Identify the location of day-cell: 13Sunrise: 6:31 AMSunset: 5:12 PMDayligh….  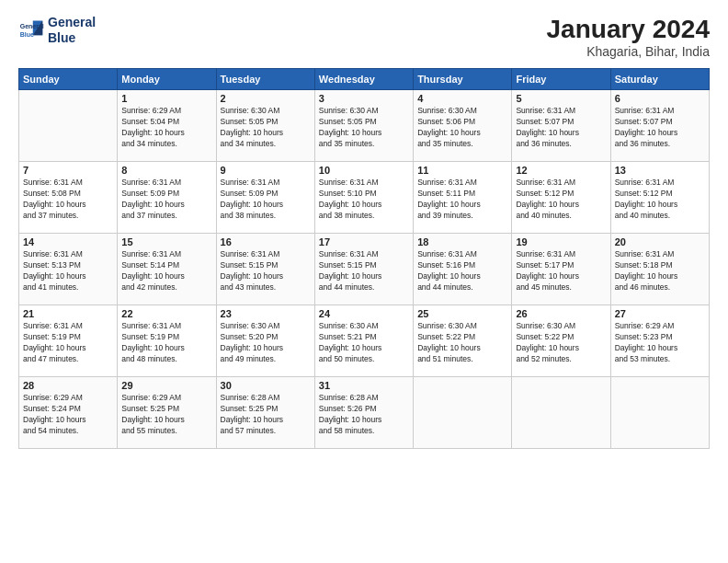
(660, 198).